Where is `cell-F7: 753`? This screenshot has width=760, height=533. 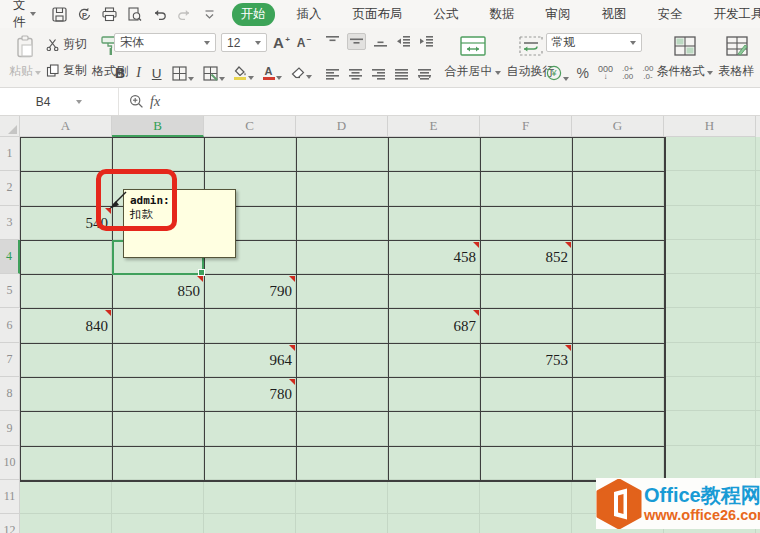 cell-F7: 753 is located at coordinates (527, 361).